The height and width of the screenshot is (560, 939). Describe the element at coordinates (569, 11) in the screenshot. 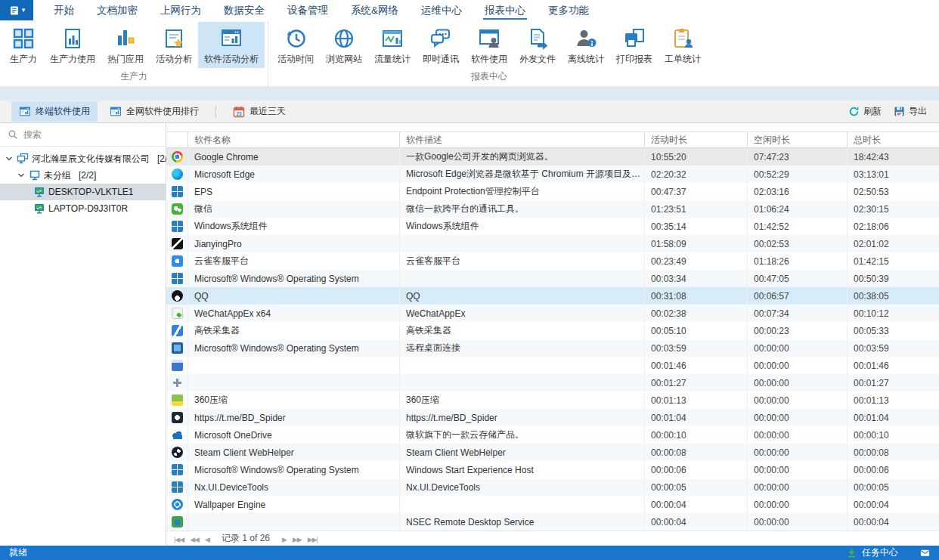

I see `menu-item-9: 更多功能` at that location.